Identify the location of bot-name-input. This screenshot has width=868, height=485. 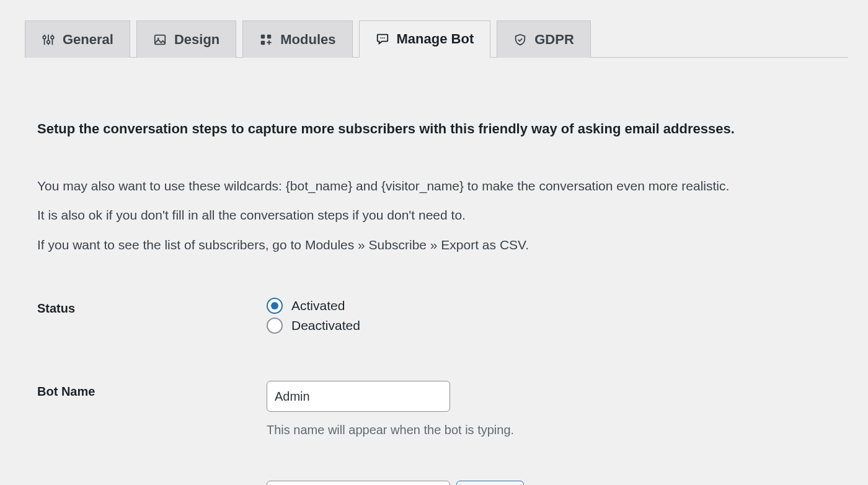
(358, 396).